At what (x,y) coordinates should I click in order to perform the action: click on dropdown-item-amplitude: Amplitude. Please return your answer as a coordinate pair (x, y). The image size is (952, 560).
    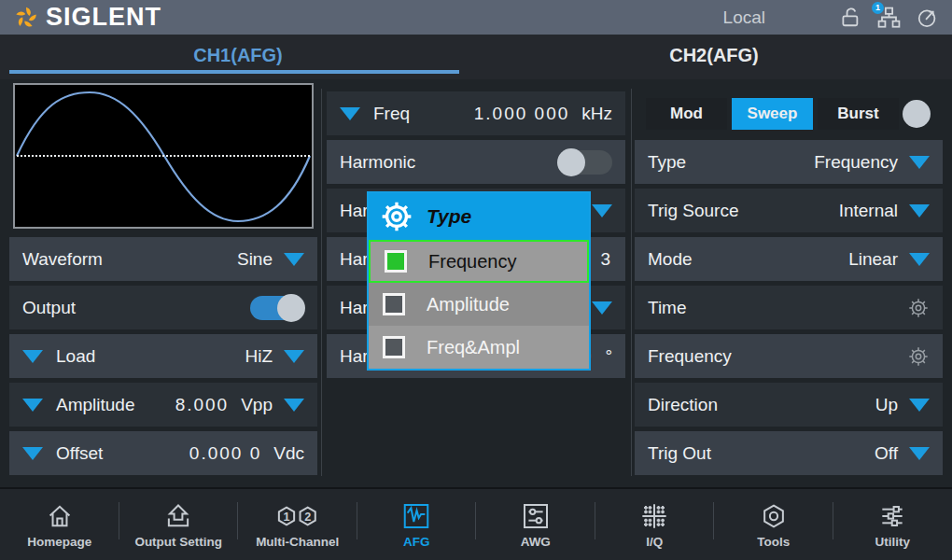
    Looking at the image, I should click on (479, 304).